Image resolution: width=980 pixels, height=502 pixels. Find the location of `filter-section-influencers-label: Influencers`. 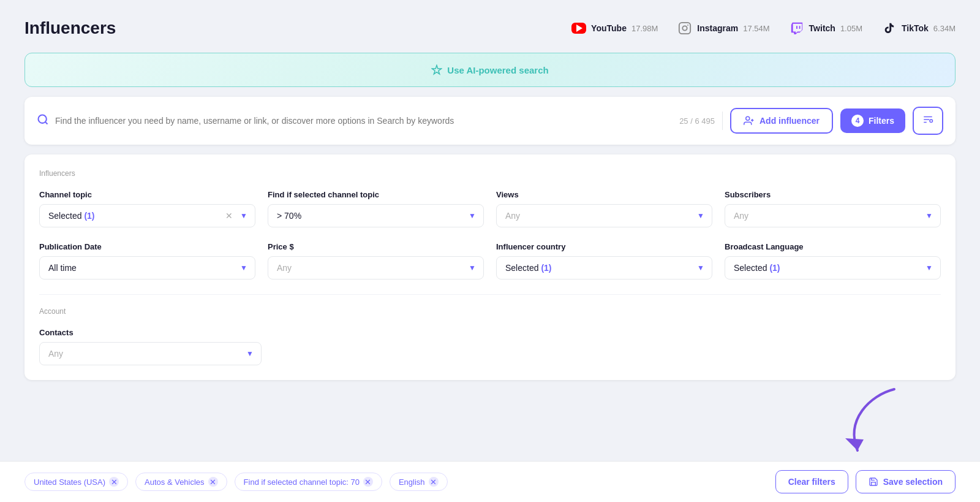

filter-section-influencers-label: Influencers is located at coordinates (490, 173).